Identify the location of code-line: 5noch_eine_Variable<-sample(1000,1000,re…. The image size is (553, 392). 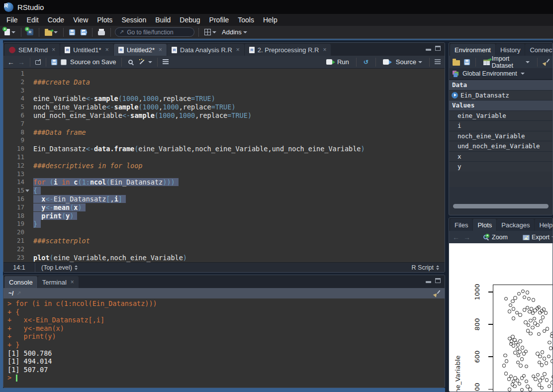
(224, 107).